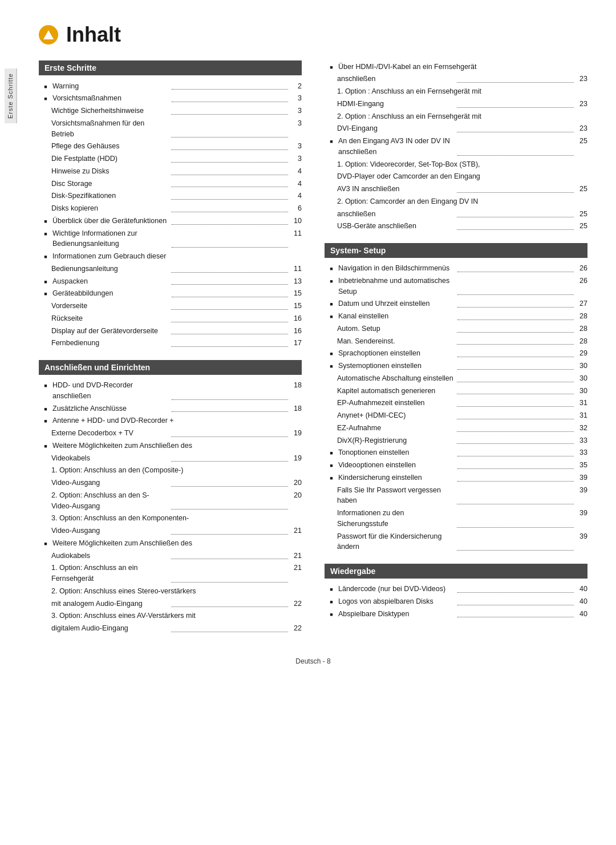 The image size is (616, 845). I want to click on section-header: System- Setup, so click(456, 250).